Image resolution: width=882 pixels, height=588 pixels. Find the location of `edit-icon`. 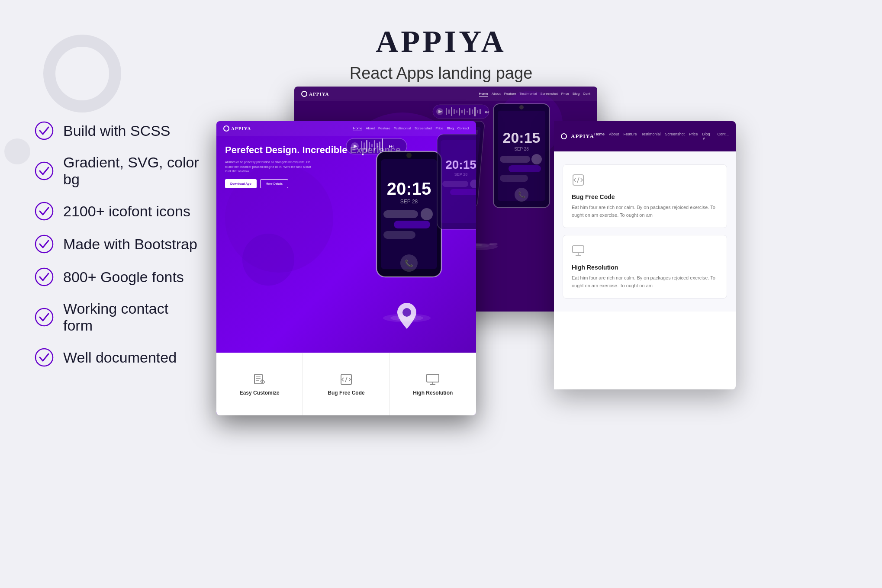

edit-icon is located at coordinates (260, 379).